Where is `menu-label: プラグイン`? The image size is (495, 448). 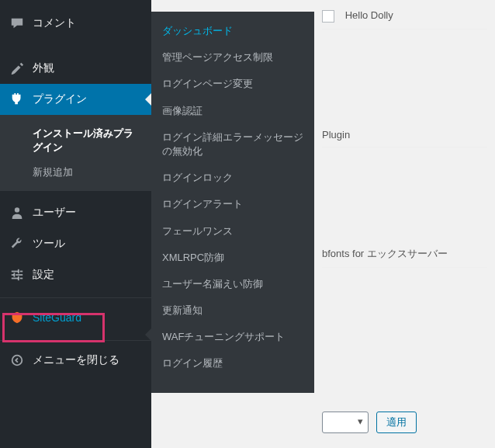
menu-label: プラグイン is located at coordinates (60, 99).